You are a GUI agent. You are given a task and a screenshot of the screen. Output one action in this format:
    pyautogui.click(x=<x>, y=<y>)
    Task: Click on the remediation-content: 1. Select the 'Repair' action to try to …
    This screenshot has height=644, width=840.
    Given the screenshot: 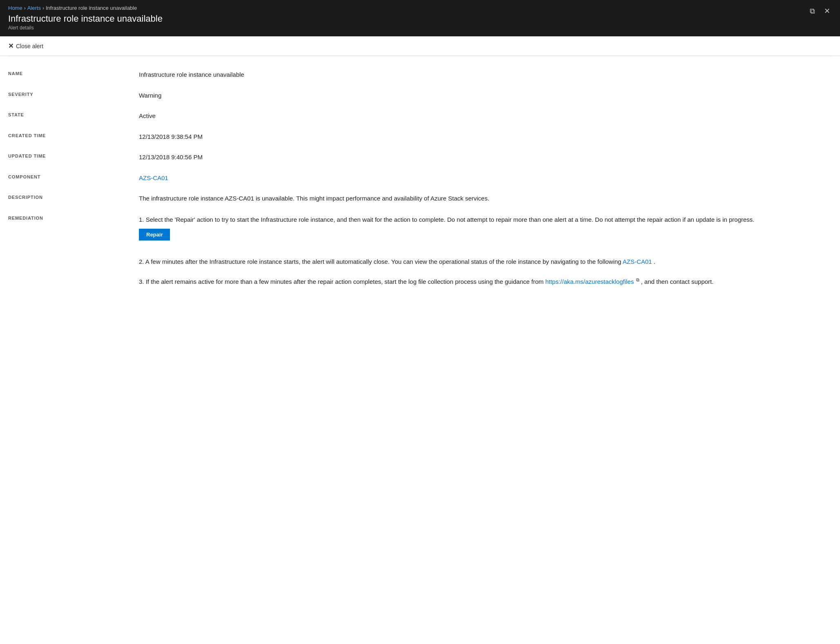 What is the action you would take?
    pyautogui.click(x=485, y=256)
    